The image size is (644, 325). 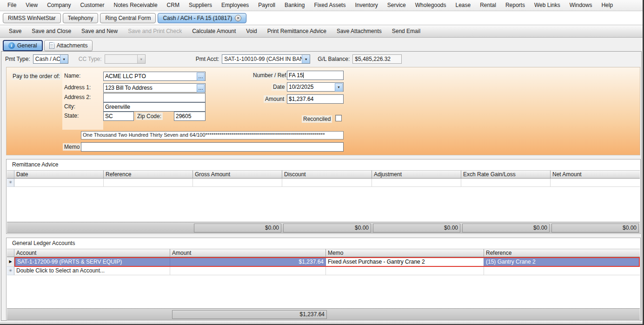 I want to click on menu-suppliers: Suppliers, so click(x=200, y=6).